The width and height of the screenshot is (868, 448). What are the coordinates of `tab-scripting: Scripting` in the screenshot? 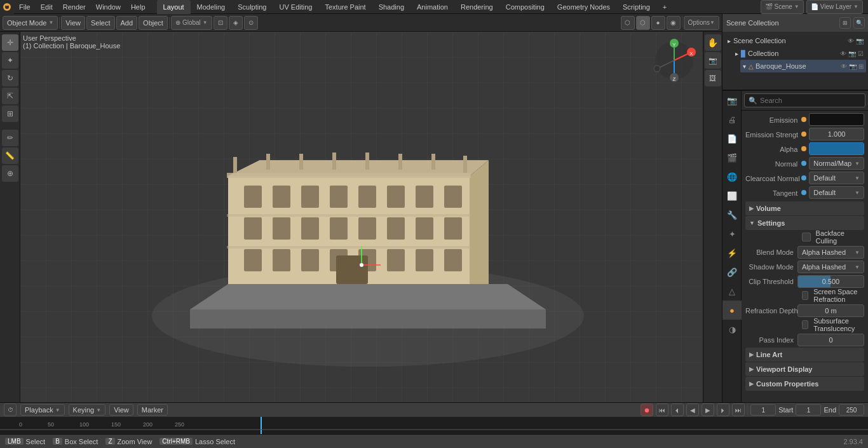 It's located at (637, 7).